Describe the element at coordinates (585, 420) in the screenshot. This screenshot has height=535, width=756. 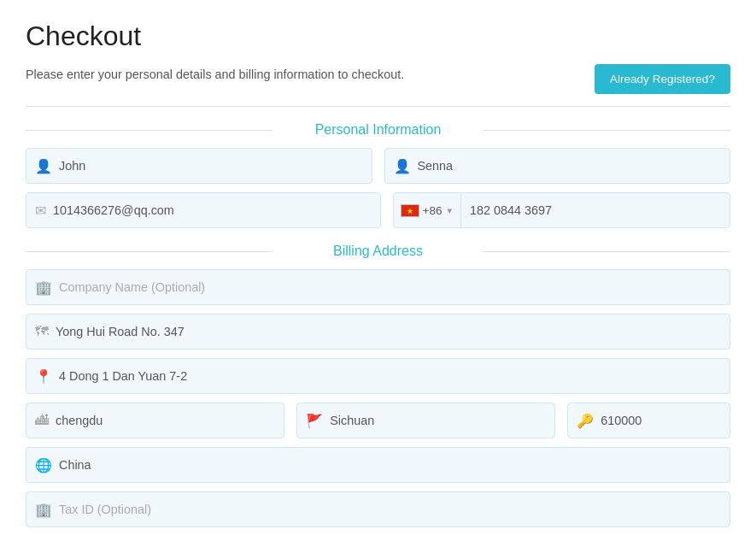
I see `zip-icon: 🔑` at that location.